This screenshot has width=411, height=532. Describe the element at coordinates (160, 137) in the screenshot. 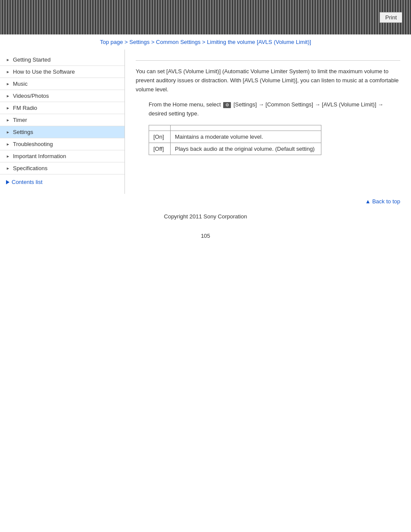

I see `table-key-on: [On]` at that location.